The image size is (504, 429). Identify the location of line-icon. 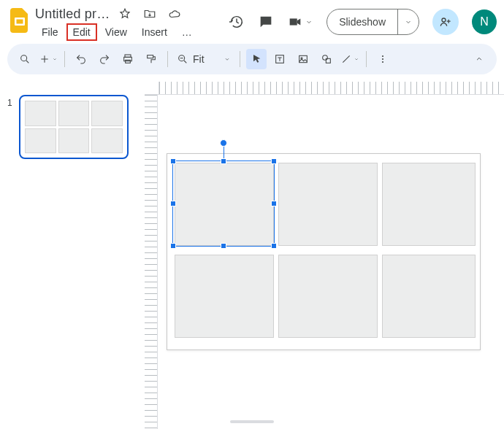
(346, 59).